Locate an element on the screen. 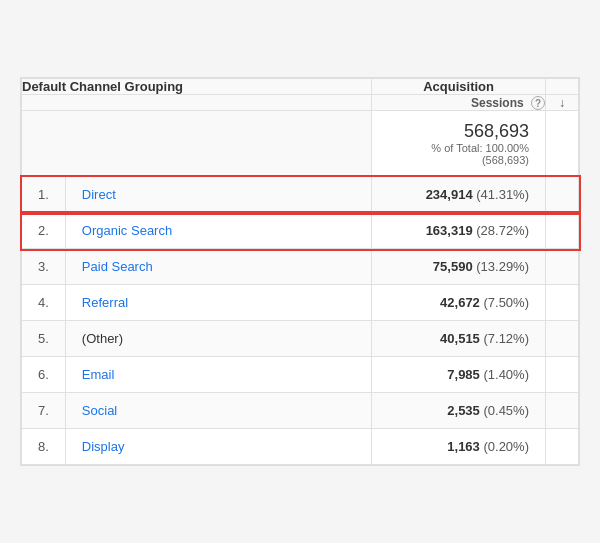  sessions-header: Sessions ? is located at coordinates (459, 103).